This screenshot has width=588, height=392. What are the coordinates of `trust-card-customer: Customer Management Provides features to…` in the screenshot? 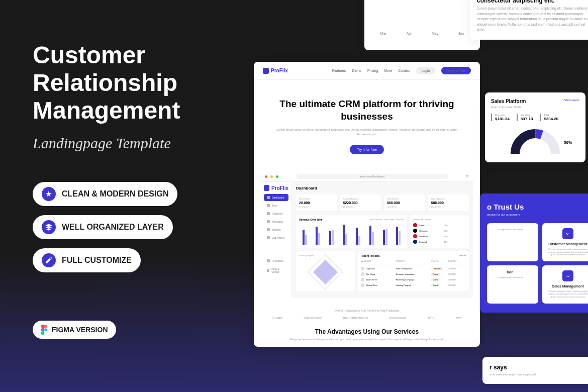 It's located at (565, 242).